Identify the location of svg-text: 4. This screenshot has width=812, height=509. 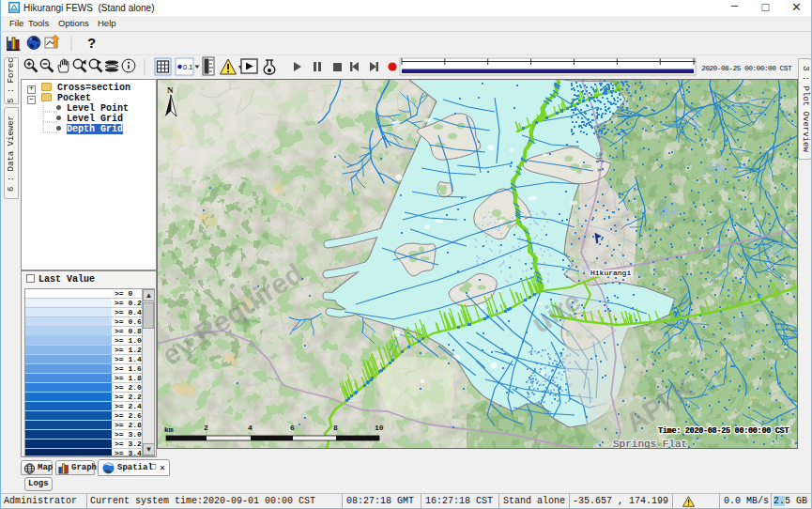
(250, 428).